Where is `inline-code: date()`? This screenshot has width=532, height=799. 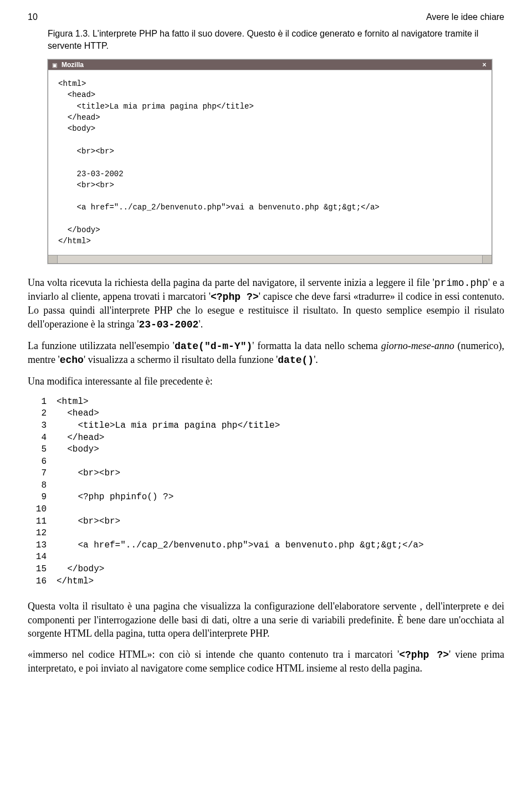 inline-code: date() is located at coordinates (296, 360).